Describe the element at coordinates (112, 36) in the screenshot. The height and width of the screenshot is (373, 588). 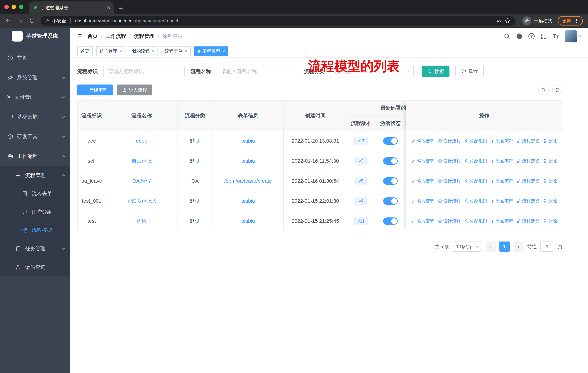
I see `breadcrumb-workflow: 工作流程` at that location.